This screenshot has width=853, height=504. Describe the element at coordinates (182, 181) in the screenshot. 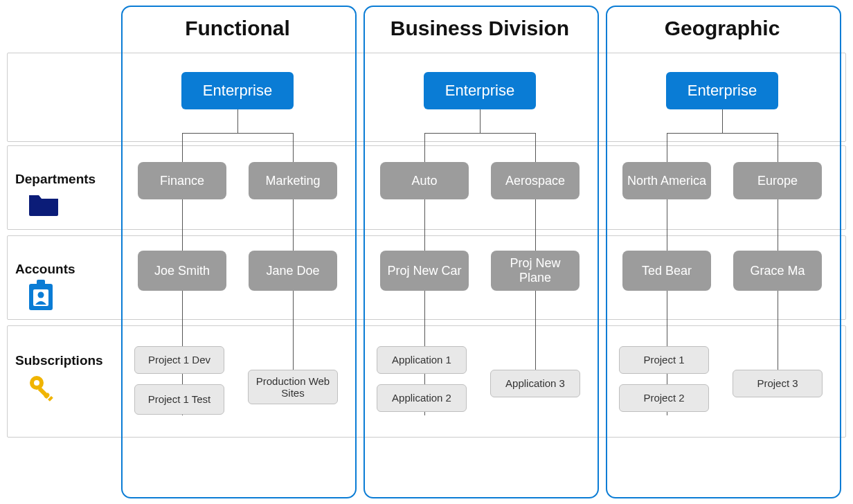

I see `node-dept-finance: Finance` at that location.